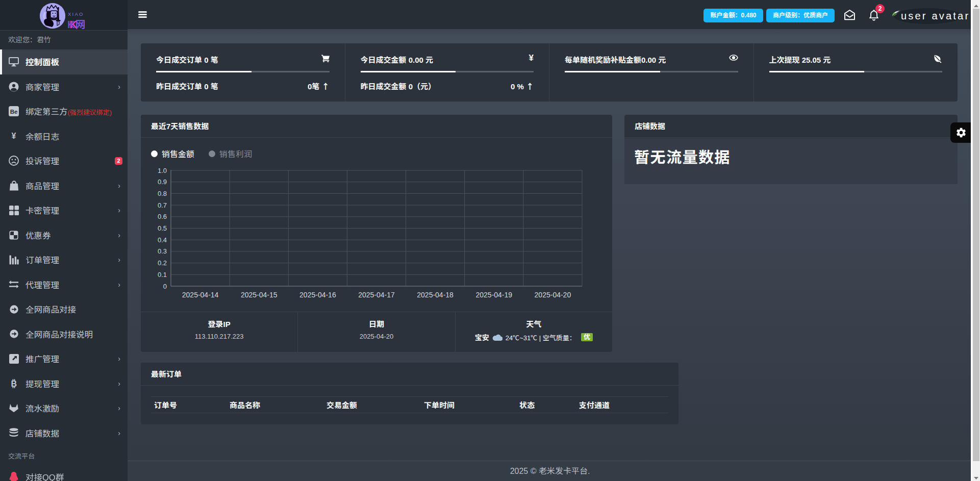 The height and width of the screenshot is (481, 980). I want to click on svg-text: 0.3, so click(162, 251).